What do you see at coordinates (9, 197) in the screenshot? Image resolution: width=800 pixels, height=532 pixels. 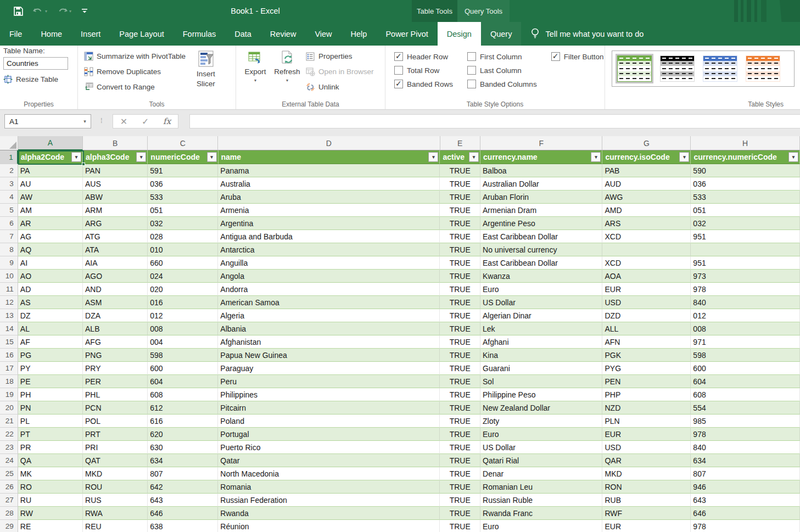 I see `row-header-4: 4` at bounding box center [9, 197].